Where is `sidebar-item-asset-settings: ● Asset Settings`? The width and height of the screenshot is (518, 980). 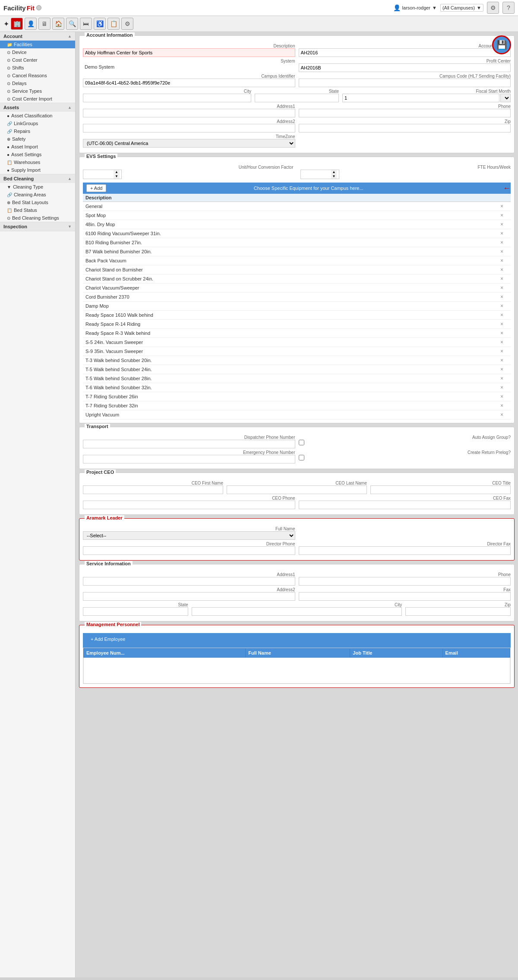 sidebar-item-asset-settings: ● Asset Settings is located at coordinates (38, 154).